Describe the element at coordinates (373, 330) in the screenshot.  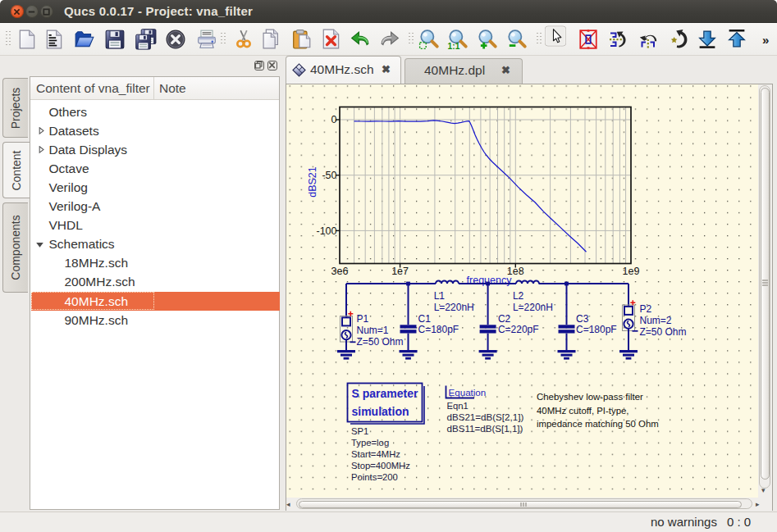
I see `svg-text: Num=1` at that location.